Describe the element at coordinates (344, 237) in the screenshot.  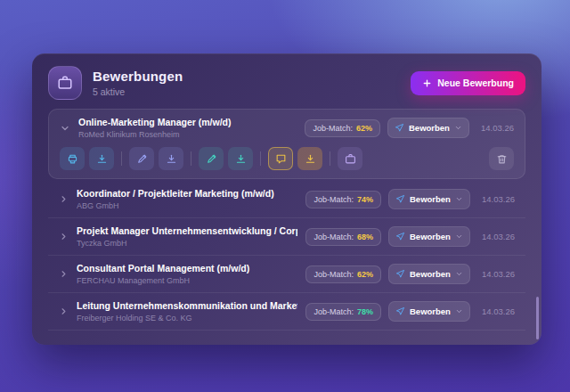
I see `job-match-badge: Job-Match: 68%` at that location.